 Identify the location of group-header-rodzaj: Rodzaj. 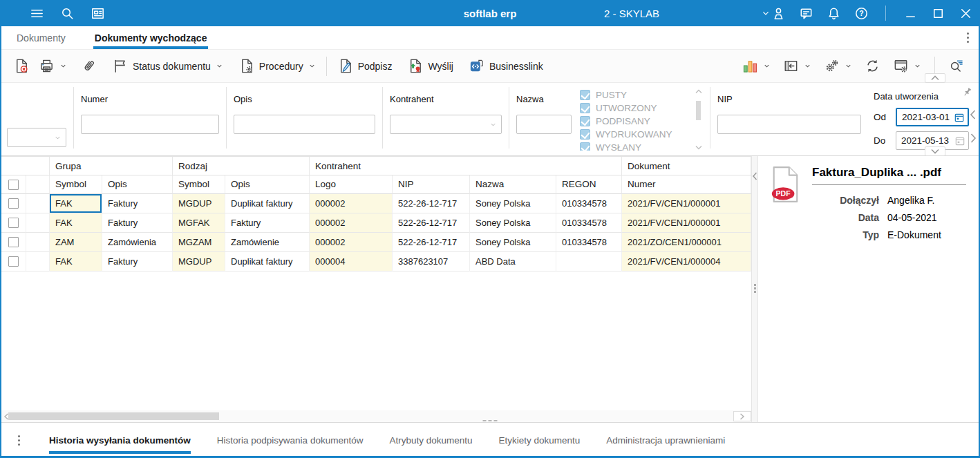
(241, 166).